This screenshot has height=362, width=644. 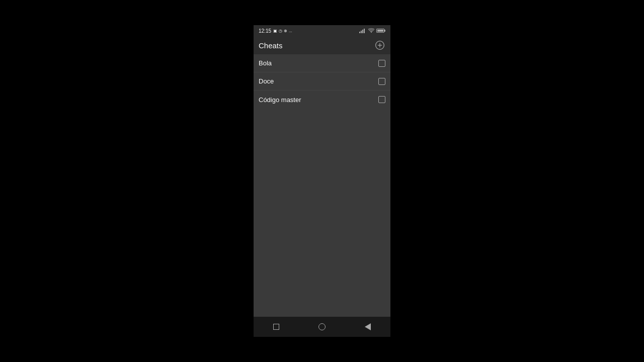 What do you see at coordinates (291, 31) in the screenshot?
I see `more-icon: ...` at bounding box center [291, 31].